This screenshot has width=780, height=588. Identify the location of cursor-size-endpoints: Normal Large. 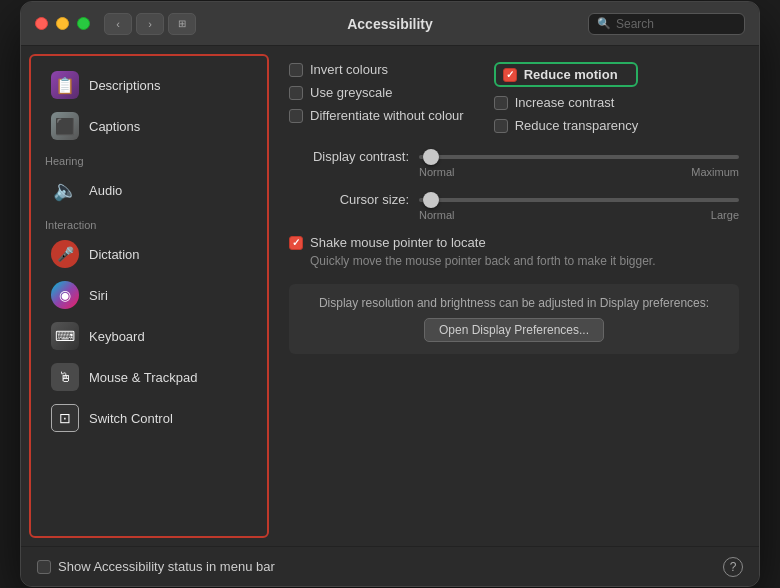
(514, 215).